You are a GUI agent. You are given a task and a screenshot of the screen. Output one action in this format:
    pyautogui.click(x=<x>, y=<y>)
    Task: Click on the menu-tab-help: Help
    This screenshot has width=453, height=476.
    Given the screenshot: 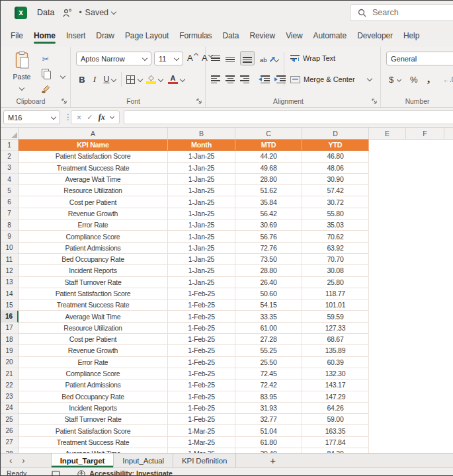 What is the action you would take?
    pyautogui.click(x=411, y=36)
    